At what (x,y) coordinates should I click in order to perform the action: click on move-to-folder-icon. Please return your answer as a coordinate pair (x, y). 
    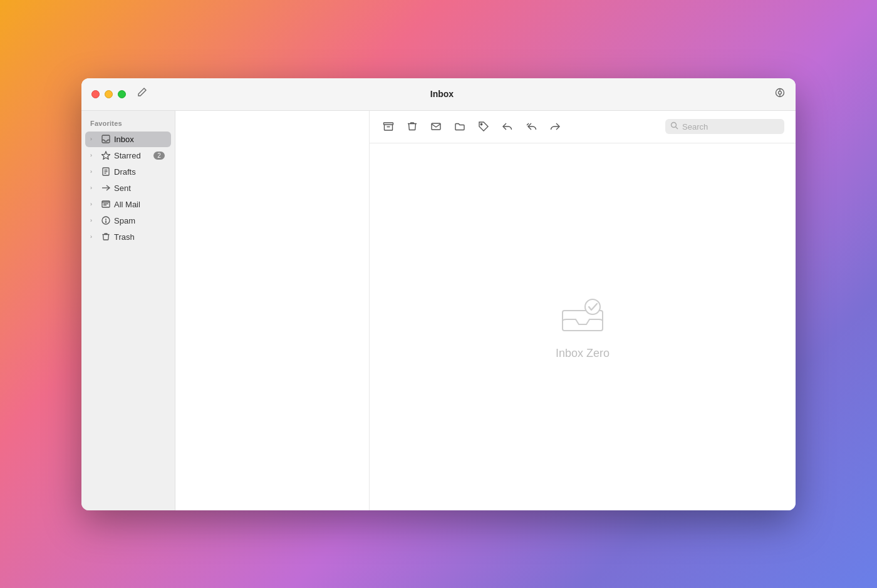
    Looking at the image, I should click on (460, 126).